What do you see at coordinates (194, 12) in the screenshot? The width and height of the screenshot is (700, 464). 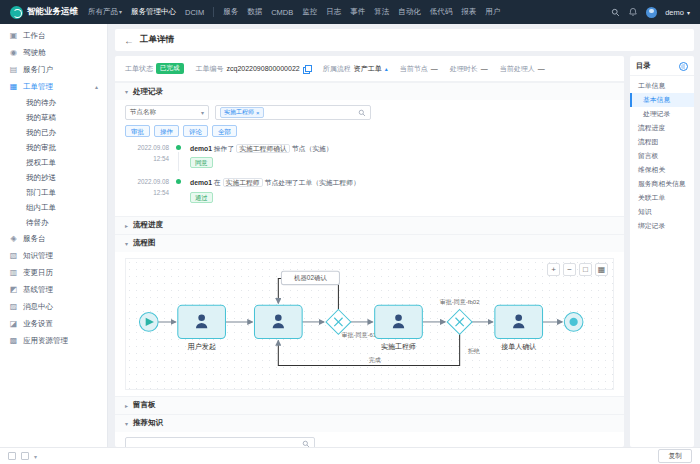 I see `nav-dcim: DCIM` at bounding box center [194, 12].